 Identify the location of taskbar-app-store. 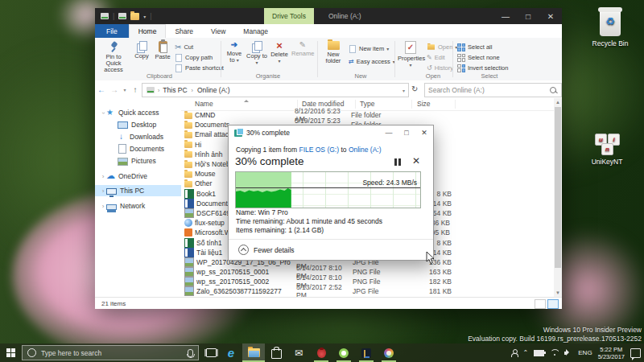
(276, 352).